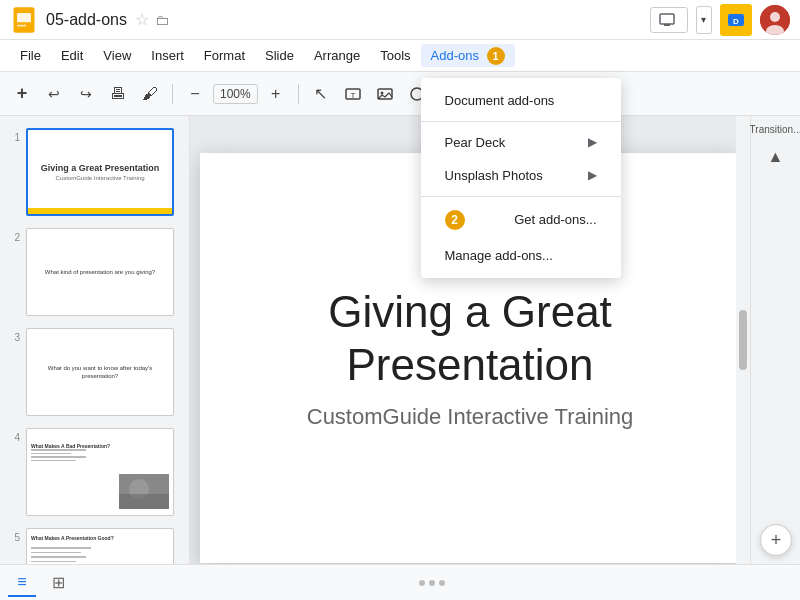 This screenshot has width=800, height=600. Describe the element at coordinates (337, 56) in the screenshot. I see `menu-arrange: Arrange` at that location.